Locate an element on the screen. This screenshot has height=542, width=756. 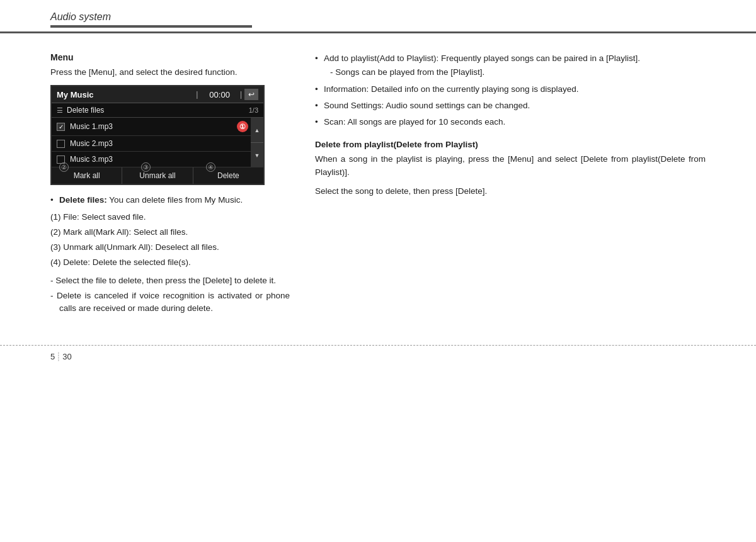
dash-playlist: - Songs can be played from the [Playlist… is located at coordinates (407, 72).